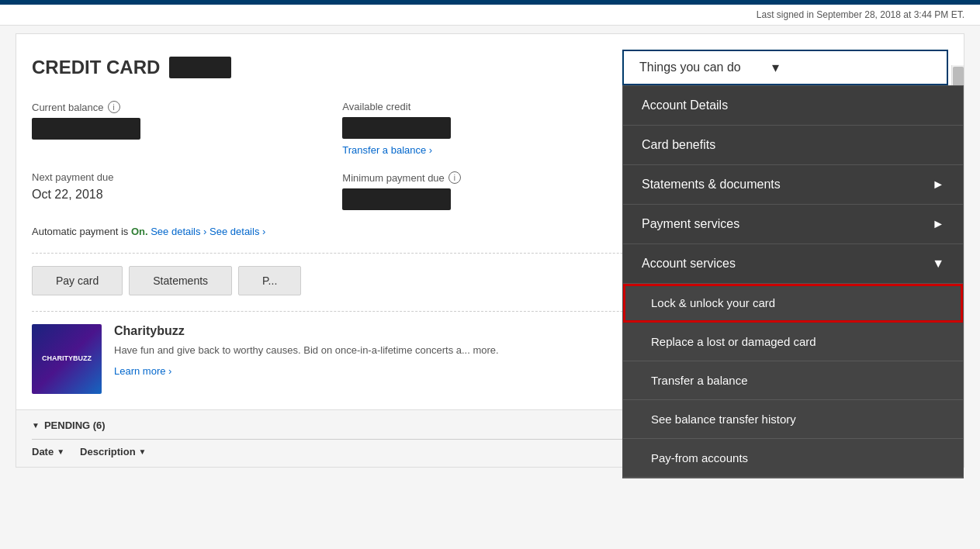 Image resolution: width=980 pixels, height=549 pixels. Describe the element at coordinates (178, 231) in the screenshot. I see `see-details-link: See details ›` at that location.